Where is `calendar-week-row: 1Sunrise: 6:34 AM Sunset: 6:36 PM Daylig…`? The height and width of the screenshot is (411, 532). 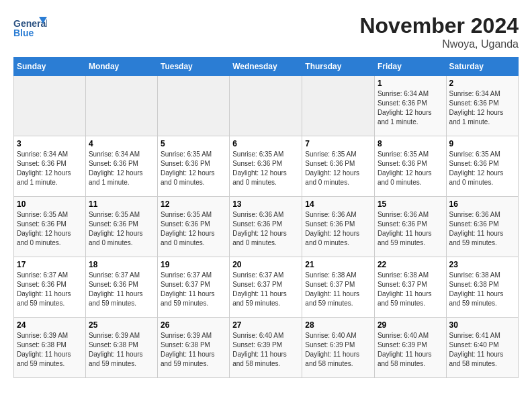
calendar-week-row: 1Sunrise: 6:34 AM Sunset: 6:36 PM Daylig… is located at coordinates (266, 106).